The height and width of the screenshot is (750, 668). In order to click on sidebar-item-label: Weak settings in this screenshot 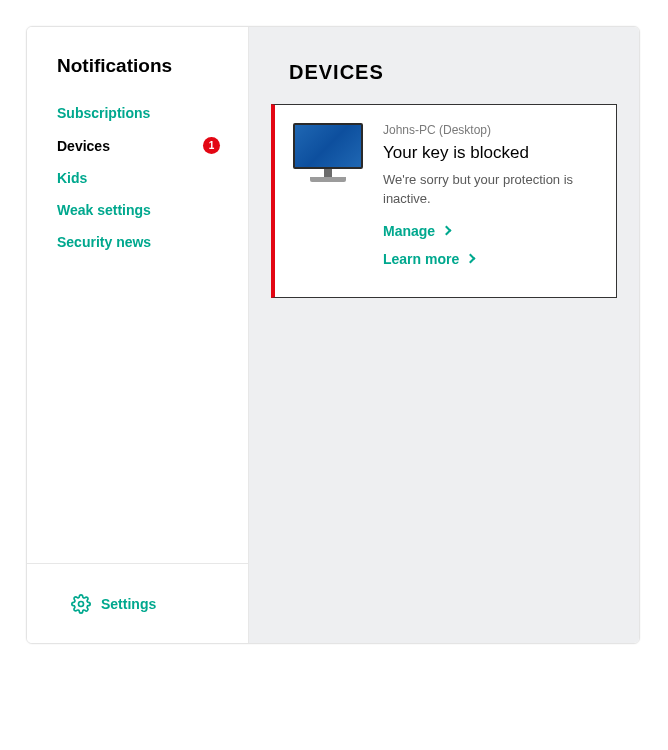, I will do `click(104, 210)`.